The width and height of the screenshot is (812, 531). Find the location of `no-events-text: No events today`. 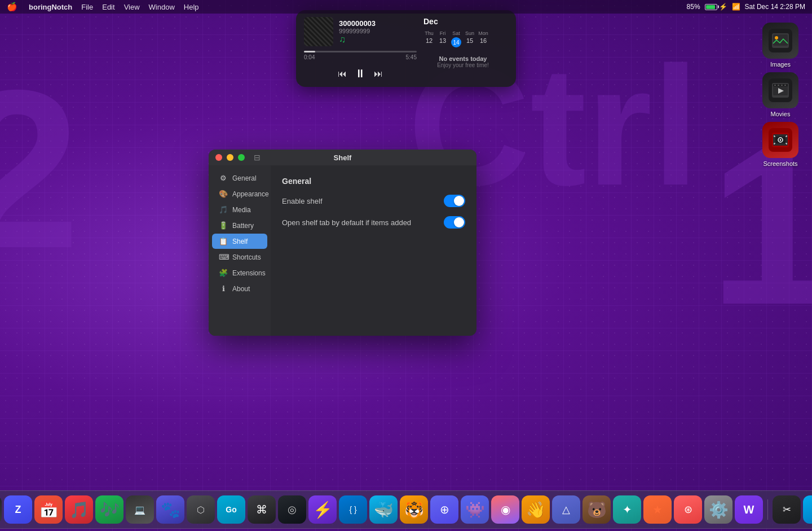

no-events-text: No events today is located at coordinates (463, 59).